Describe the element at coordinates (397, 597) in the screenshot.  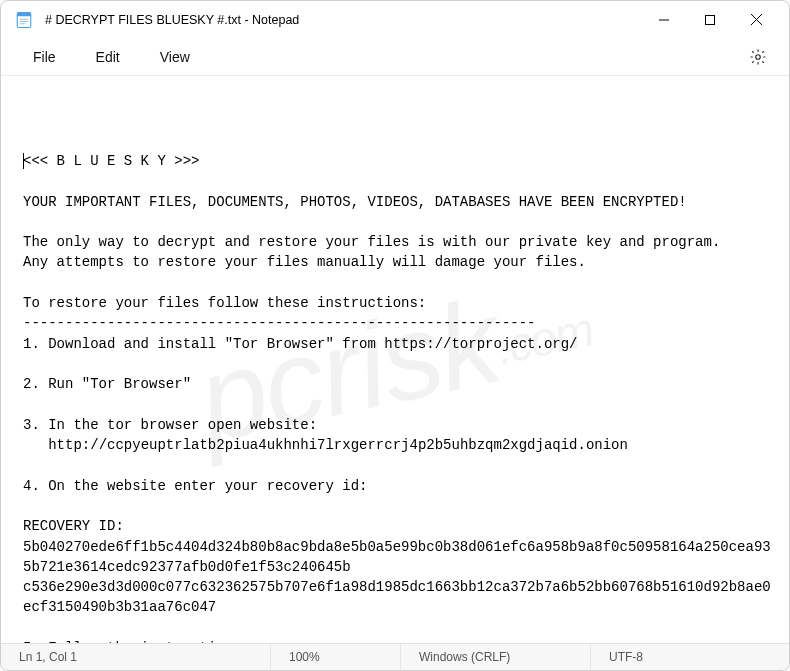
I see `doc-recovery-id2: c536e290e3d3d000c077c632362575b707e6f1a9…` at that location.